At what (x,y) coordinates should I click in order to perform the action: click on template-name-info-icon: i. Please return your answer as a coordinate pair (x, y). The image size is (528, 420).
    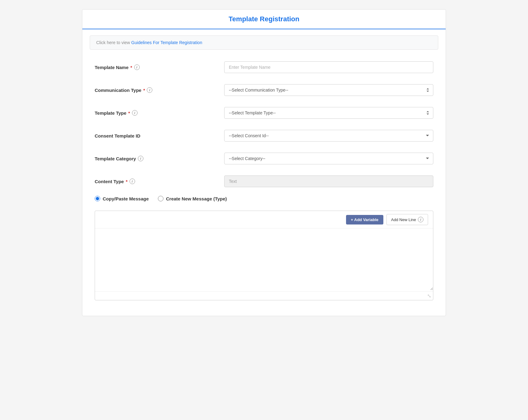
    Looking at the image, I should click on (137, 67).